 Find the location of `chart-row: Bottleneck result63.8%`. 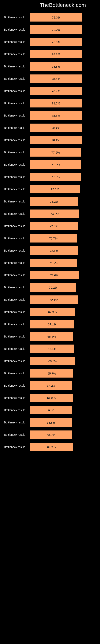

chart-row: Bottleneck result63.8% is located at coordinates (50, 422).